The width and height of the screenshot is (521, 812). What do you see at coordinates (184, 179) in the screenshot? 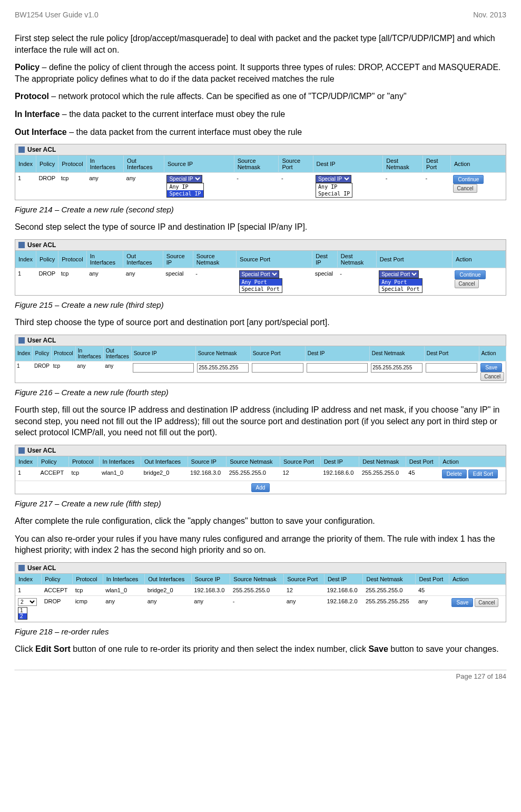
I see `source-ip-select: Special IP` at bounding box center [184, 179].